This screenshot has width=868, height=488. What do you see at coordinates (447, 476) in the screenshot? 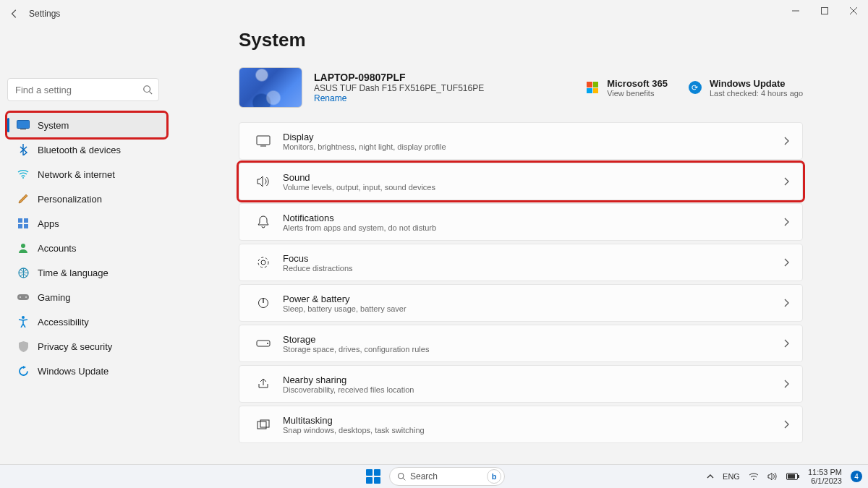
I see `taskbar-search: Search b` at bounding box center [447, 476].